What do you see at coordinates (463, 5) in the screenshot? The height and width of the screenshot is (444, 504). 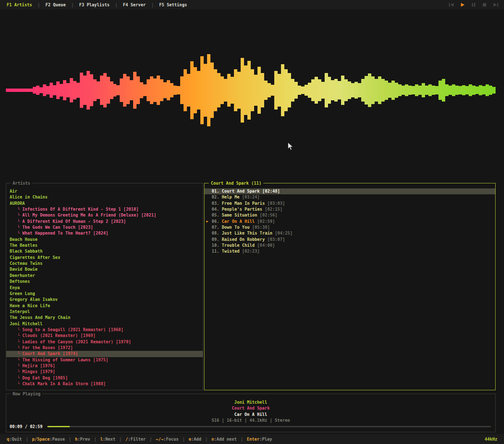 I see `play-icon` at bounding box center [463, 5].